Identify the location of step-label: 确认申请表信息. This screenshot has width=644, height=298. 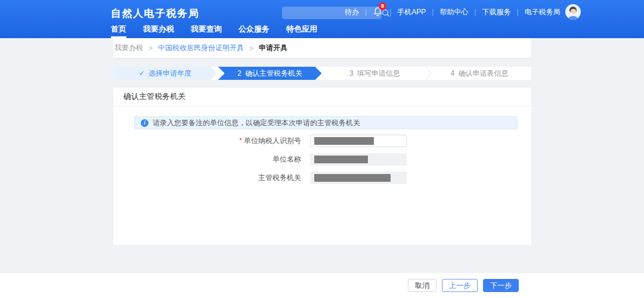
(483, 74).